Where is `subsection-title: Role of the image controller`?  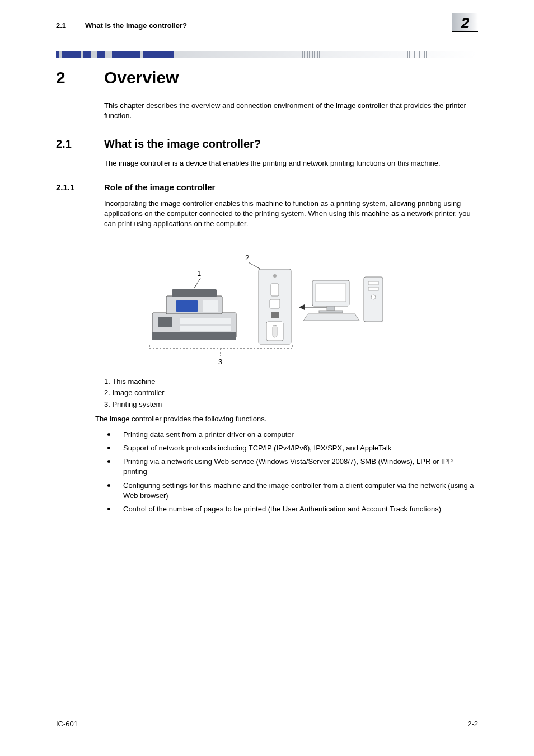
subsection-title: Role of the image controller is located at coordinates (160, 187).